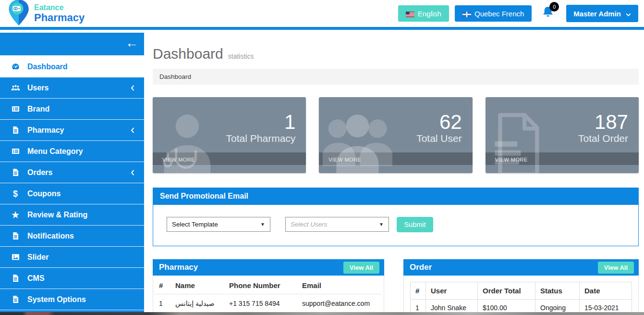 Image resolution: width=644 pixels, height=315 pixels. Describe the element at coordinates (606, 291) in the screenshot. I see `column-header: Date` at that location.